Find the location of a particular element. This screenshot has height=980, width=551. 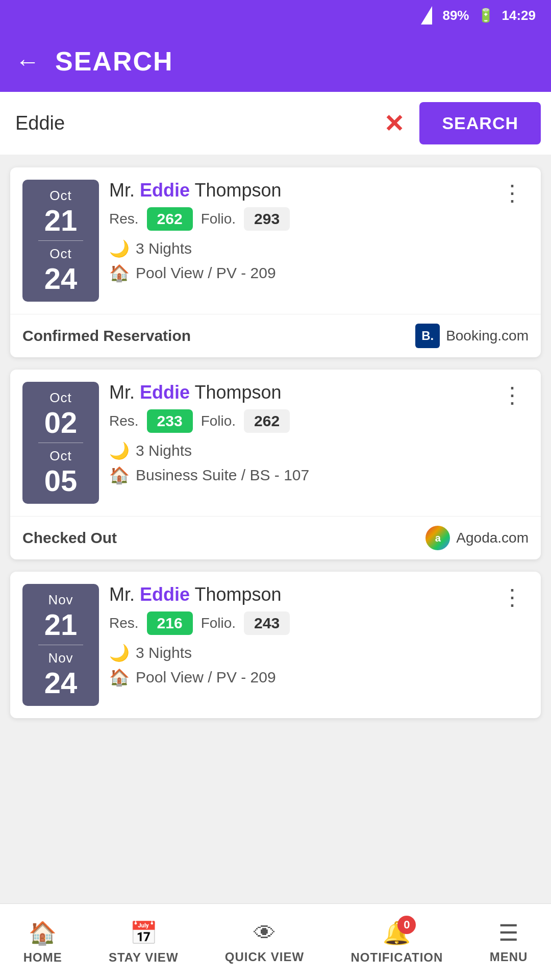

footer-source-1: B. Booking.com is located at coordinates (472, 336).